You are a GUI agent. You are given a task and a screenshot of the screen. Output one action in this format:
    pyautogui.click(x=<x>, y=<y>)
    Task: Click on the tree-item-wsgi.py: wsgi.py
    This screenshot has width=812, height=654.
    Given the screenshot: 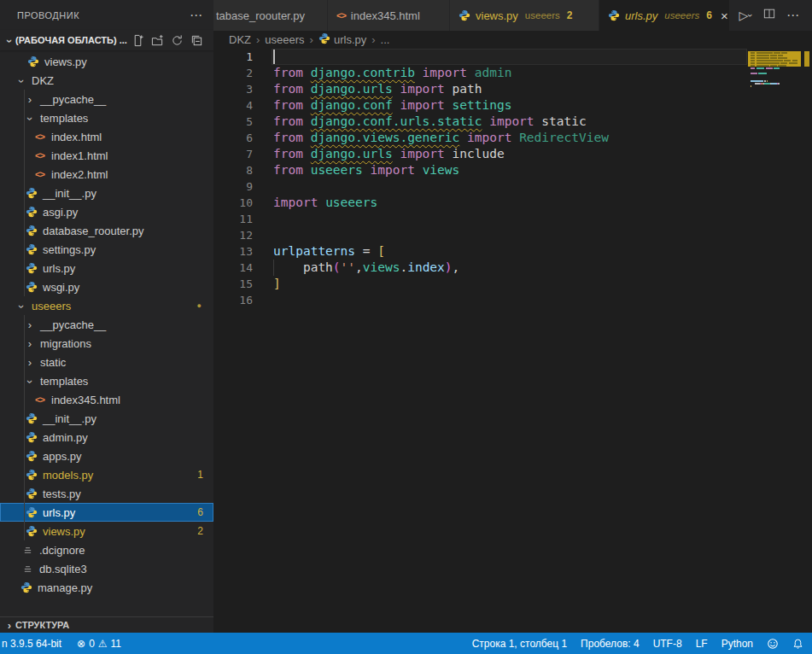 What is the action you would take?
    pyautogui.click(x=107, y=287)
    